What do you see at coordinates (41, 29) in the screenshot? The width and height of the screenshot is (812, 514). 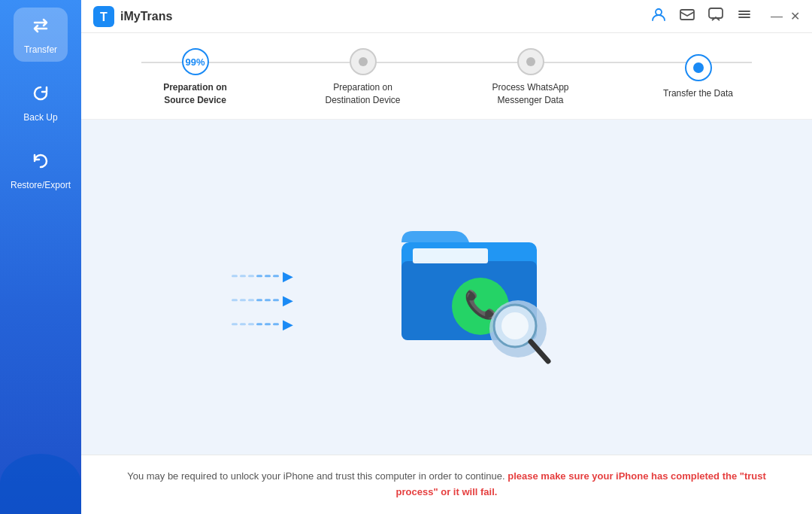 I see `transfer-icon` at bounding box center [41, 29].